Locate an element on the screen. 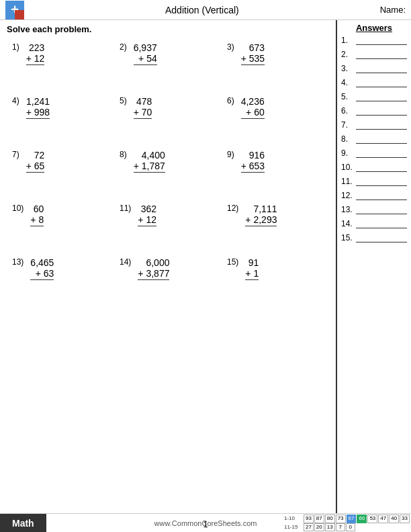 The image size is (411, 532). problem-inner: 6,937 54 is located at coordinates (145, 54).